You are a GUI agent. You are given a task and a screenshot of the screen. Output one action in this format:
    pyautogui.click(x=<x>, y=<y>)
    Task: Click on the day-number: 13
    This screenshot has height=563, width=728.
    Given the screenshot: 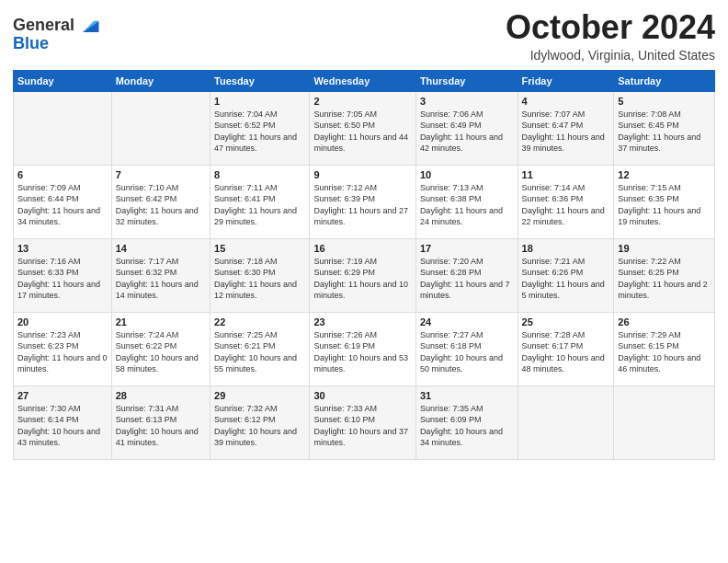 What is the action you would take?
    pyautogui.click(x=63, y=248)
    